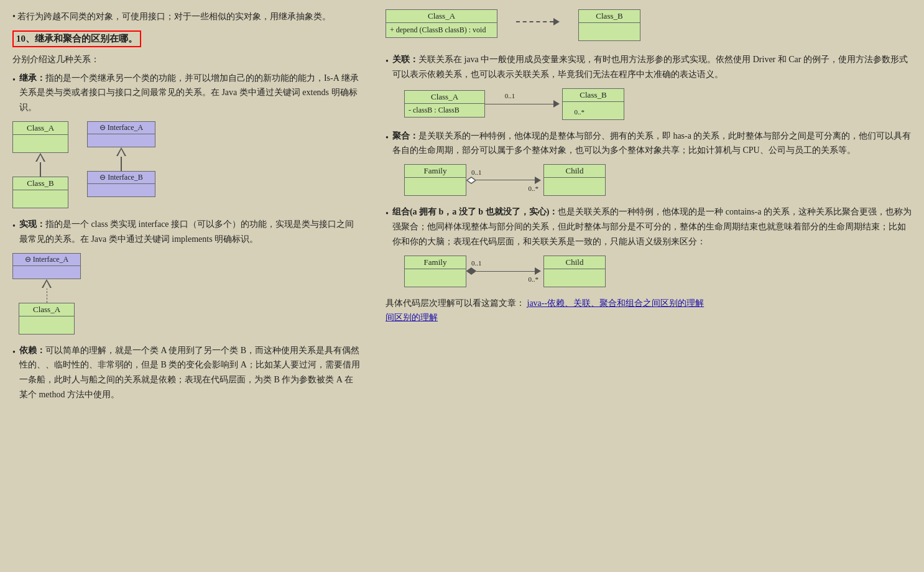 This screenshot has height=572, width=924. I want to click on impl-arrow, so click(47, 291).